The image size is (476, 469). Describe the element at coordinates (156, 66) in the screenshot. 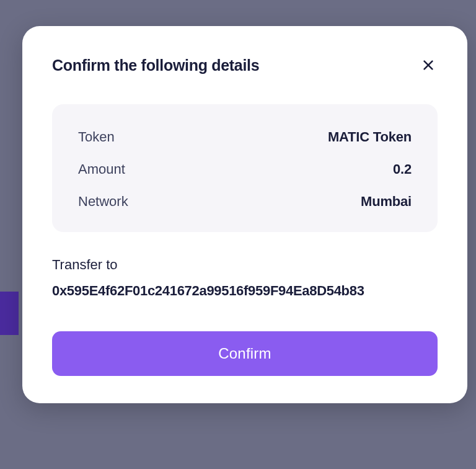

I see `modal-title: Confirm the following details` at that location.